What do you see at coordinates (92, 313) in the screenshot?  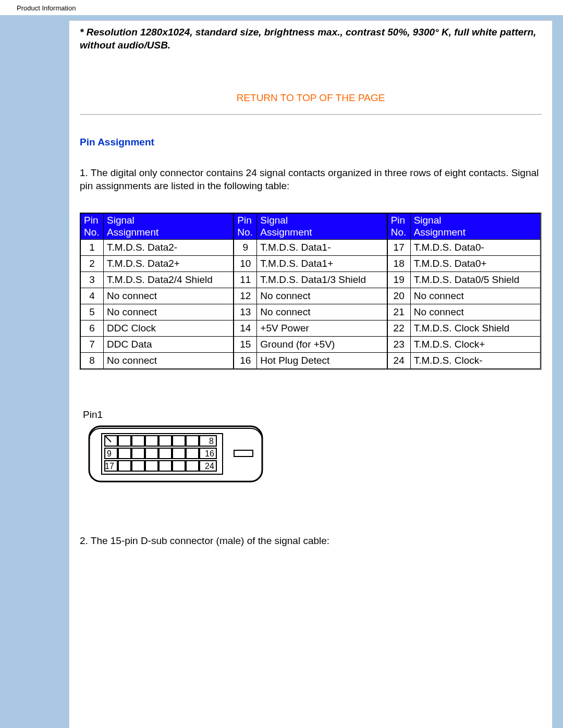 I see `pin-number-cell: 5` at bounding box center [92, 313].